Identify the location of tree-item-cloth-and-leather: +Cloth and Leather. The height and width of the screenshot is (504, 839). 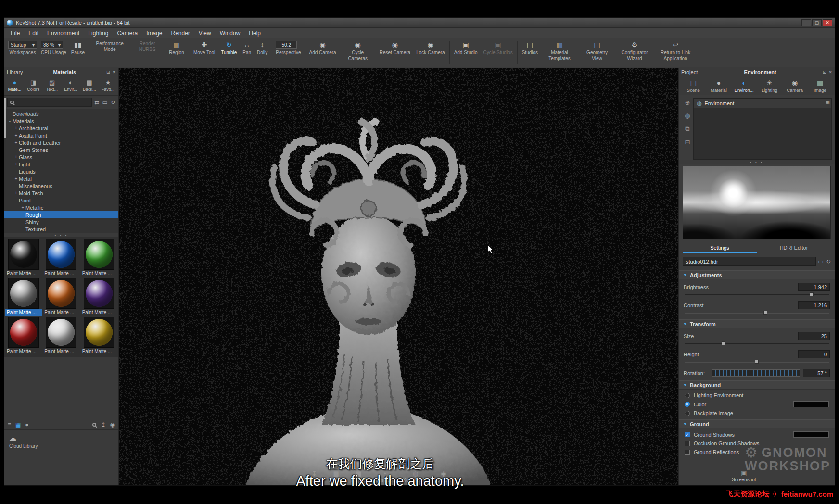
(62, 142).